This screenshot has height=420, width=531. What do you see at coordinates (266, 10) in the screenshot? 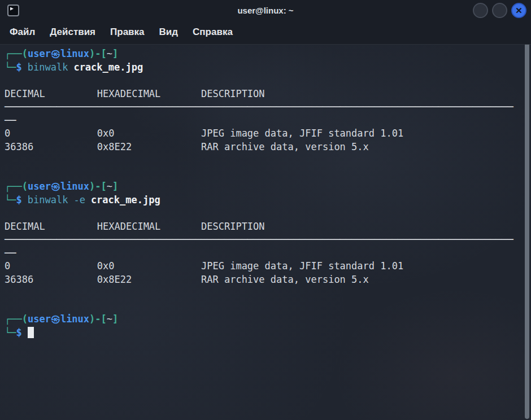
I see `window-title: user@linux: ~` at bounding box center [266, 10].